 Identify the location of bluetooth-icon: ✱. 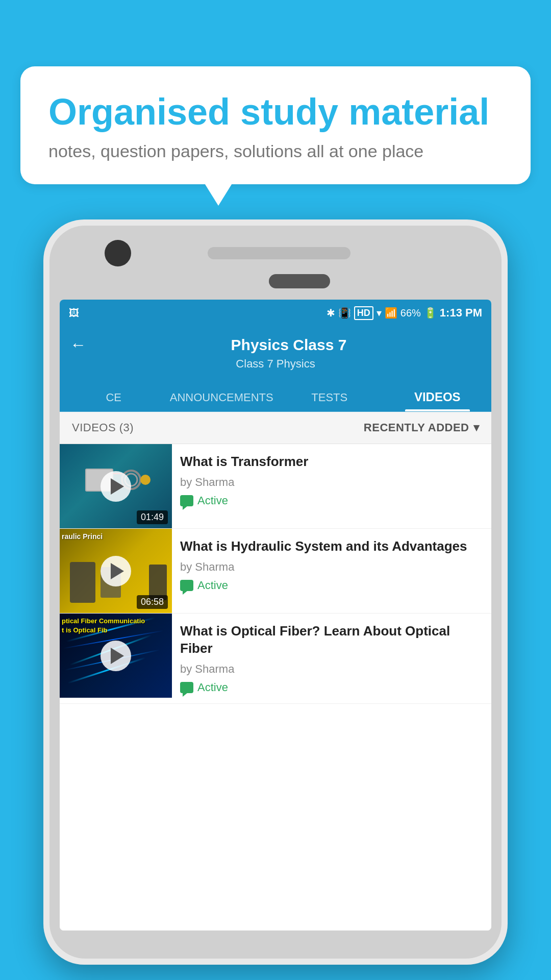
(331, 313).